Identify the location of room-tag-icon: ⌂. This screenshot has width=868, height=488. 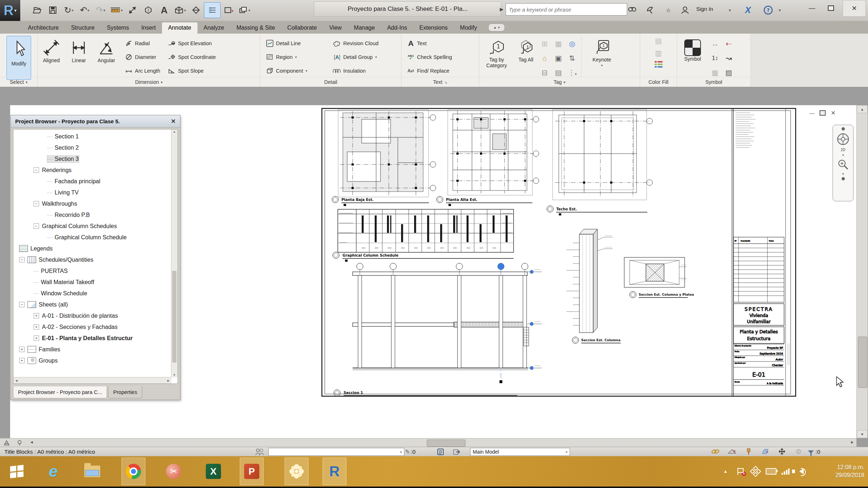
(545, 59).